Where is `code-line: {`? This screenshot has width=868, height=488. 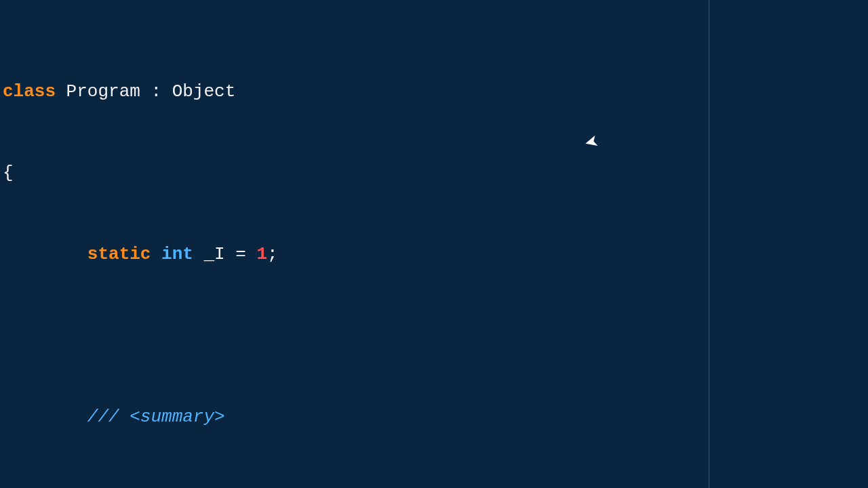 code-line: { is located at coordinates (434, 173).